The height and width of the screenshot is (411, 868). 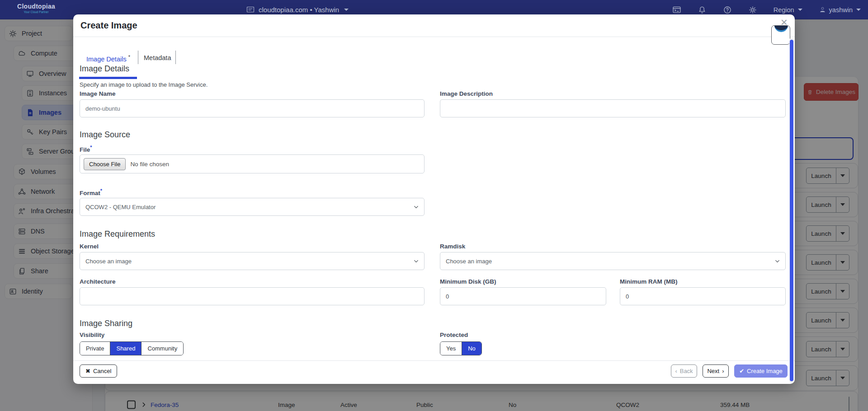 I want to click on terminal-icon, so click(x=677, y=10).